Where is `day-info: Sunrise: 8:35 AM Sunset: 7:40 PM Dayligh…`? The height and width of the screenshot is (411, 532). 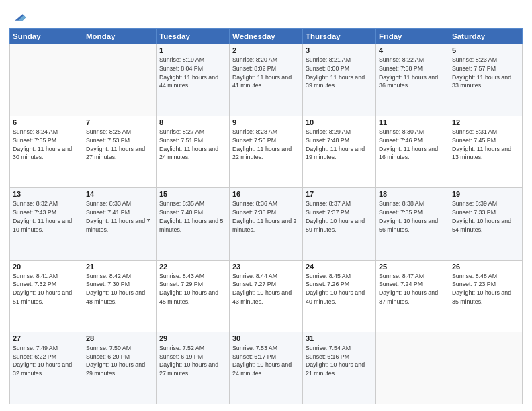
day-info: Sunrise: 8:35 AM Sunset: 7:40 PM Dayligh… is located at coordinates (193, 216).